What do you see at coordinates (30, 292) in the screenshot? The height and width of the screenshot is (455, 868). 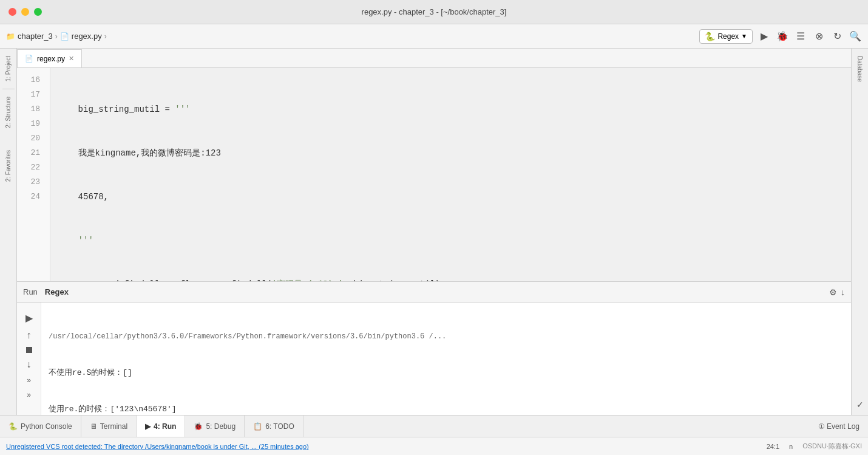 I see `run-tab-label: Run` at bounding box center [30, 292].